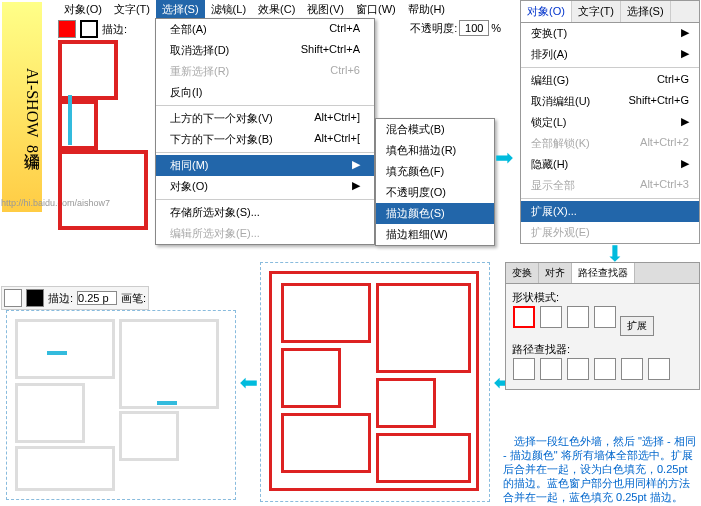 The image size is (701, 506). Describe the element at coordinates (601, 469) in the screenshot. I see `caption-text: 选择一段红色外墙，然后 "选择 - 相同 - 描边颜色" 将所有墙体全部选中。扩…` at that location.